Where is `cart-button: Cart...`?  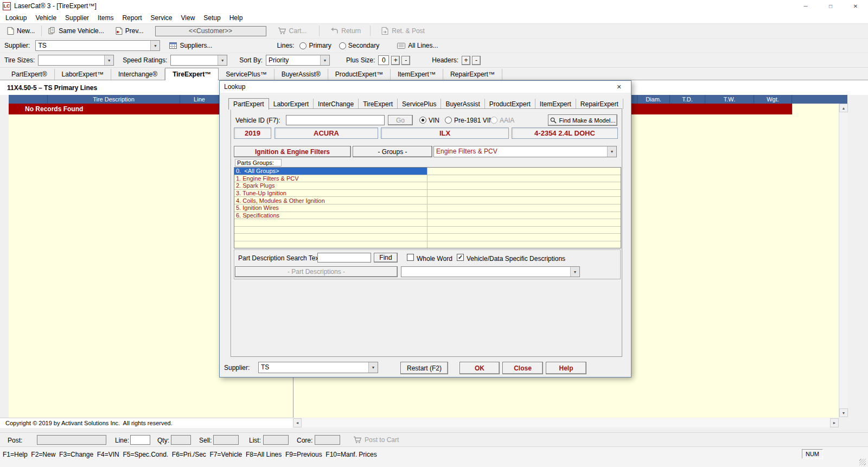
cart-button: Cart... is located at coordinates (292, 31).